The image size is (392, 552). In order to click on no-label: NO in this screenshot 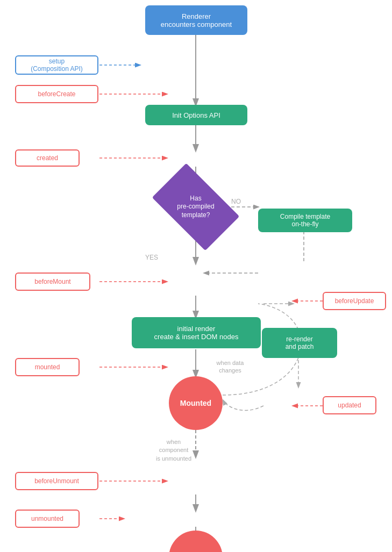, I will do `click(236, 202)`.